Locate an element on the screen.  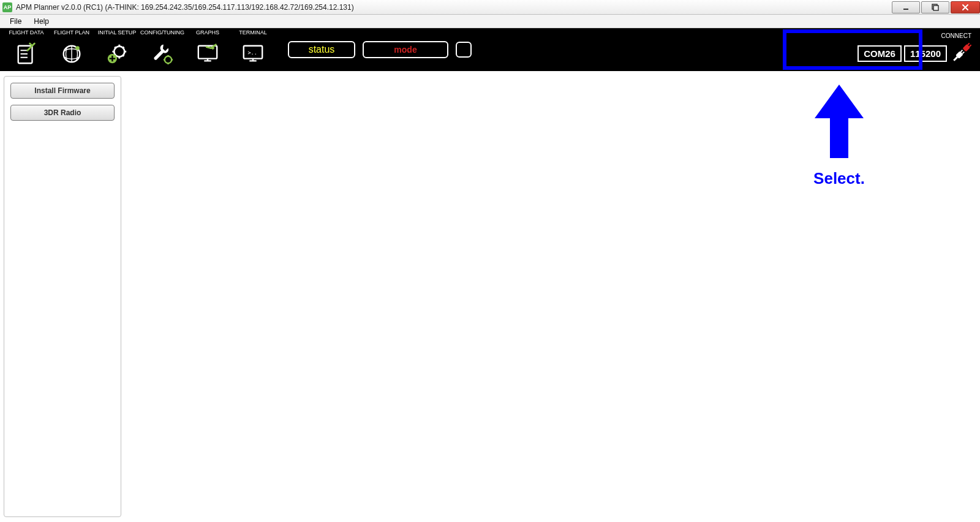
install-firmware-button: Install Firmware is located at coordinates (62, 91).